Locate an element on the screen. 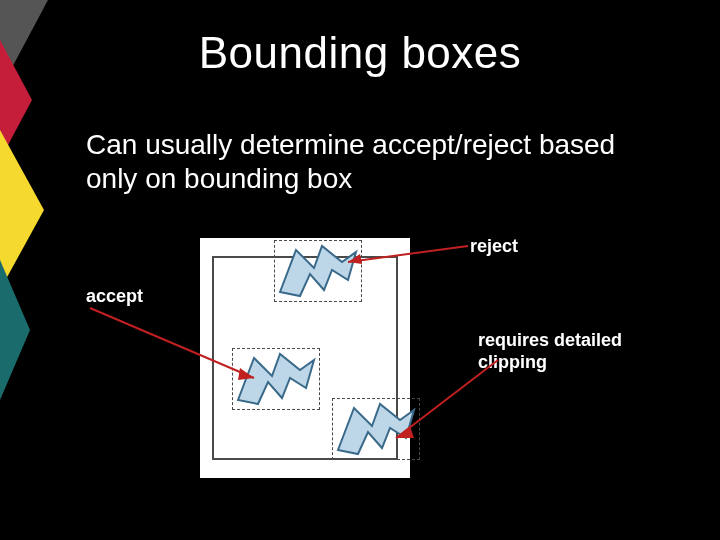  arrow-detailed is located at coordinates (448, 401).